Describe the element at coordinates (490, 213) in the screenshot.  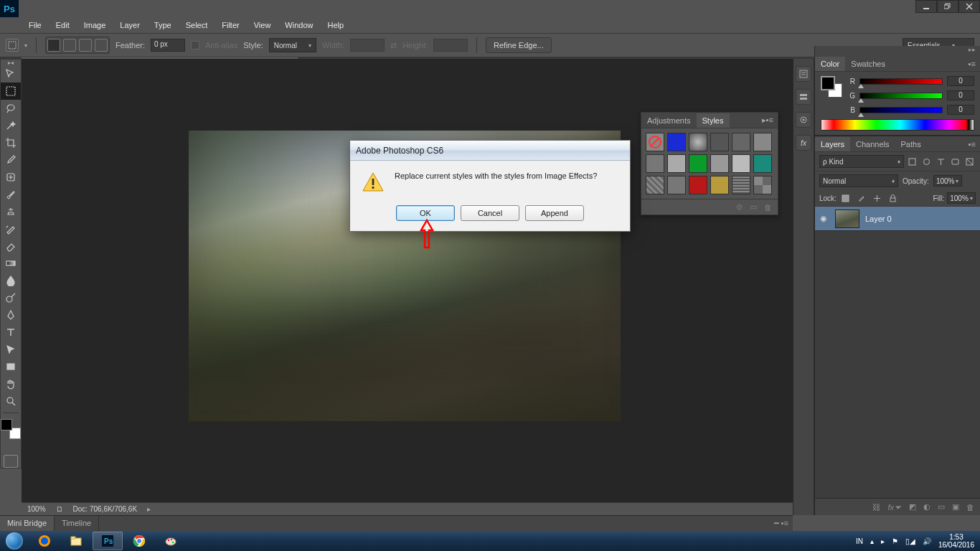
I see `cancel-button: Cancel` at that location.